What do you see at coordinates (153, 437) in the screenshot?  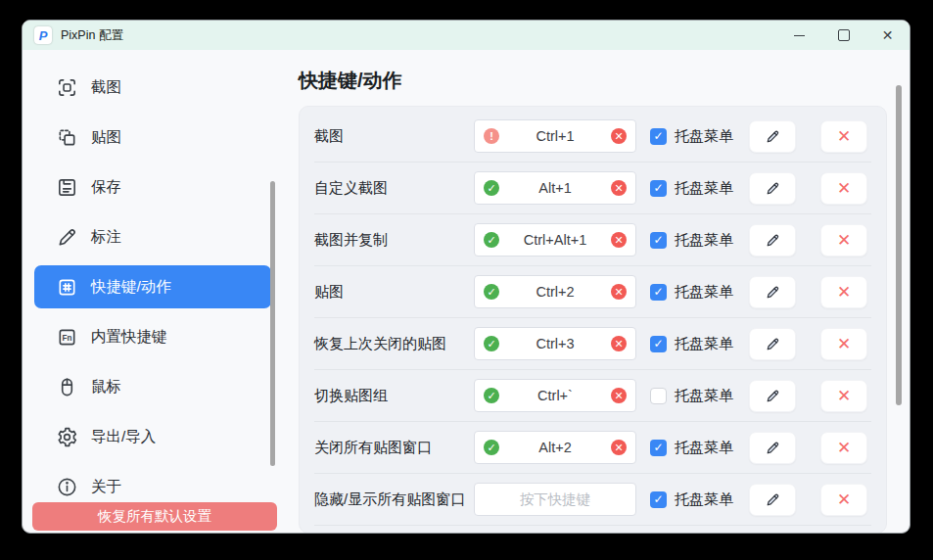 I see `sidebar-item-export-import: 导出/导入` at bounding box center [153, 437].